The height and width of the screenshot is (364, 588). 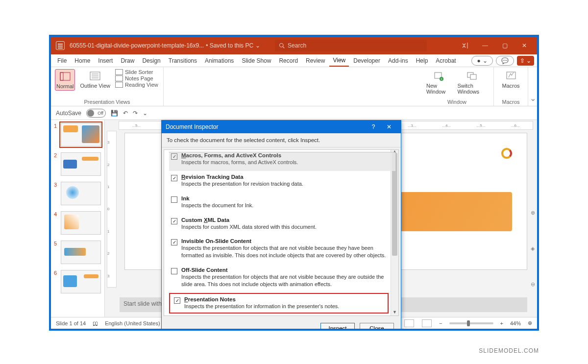 I want to click on tab-developer: Developer, so click(x=367, y=61).